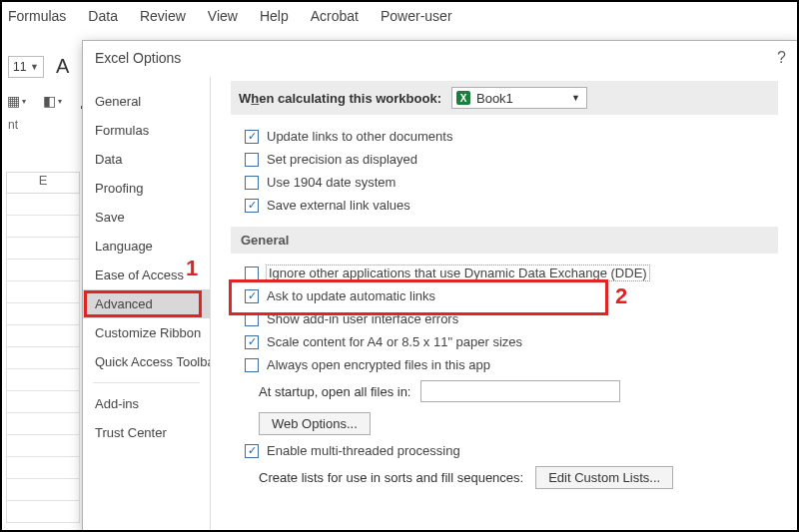  What do you see at coordinates (332, 182) in the screenshot?
I see `opt-label: Use 1904 date system` at bounding box center [332, 182].